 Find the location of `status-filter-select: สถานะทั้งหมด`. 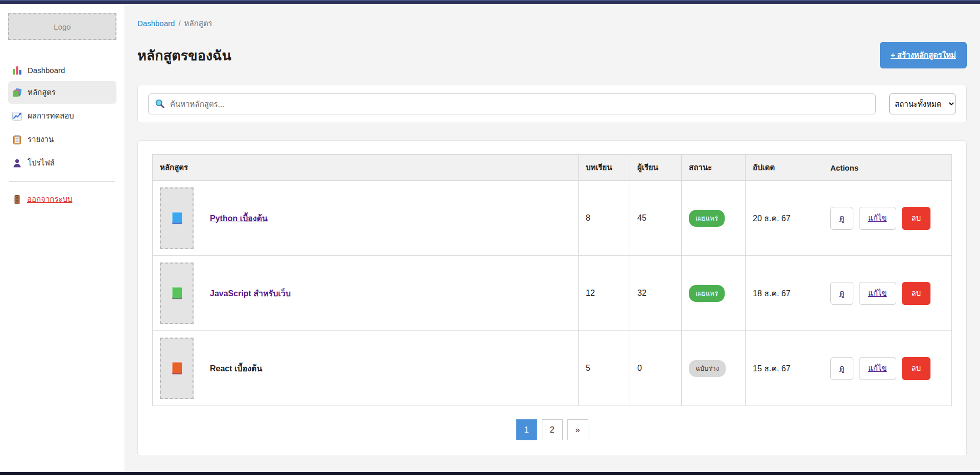

status-filter-select: สถานะทั้งหมด is located at coordinates (922, 104).